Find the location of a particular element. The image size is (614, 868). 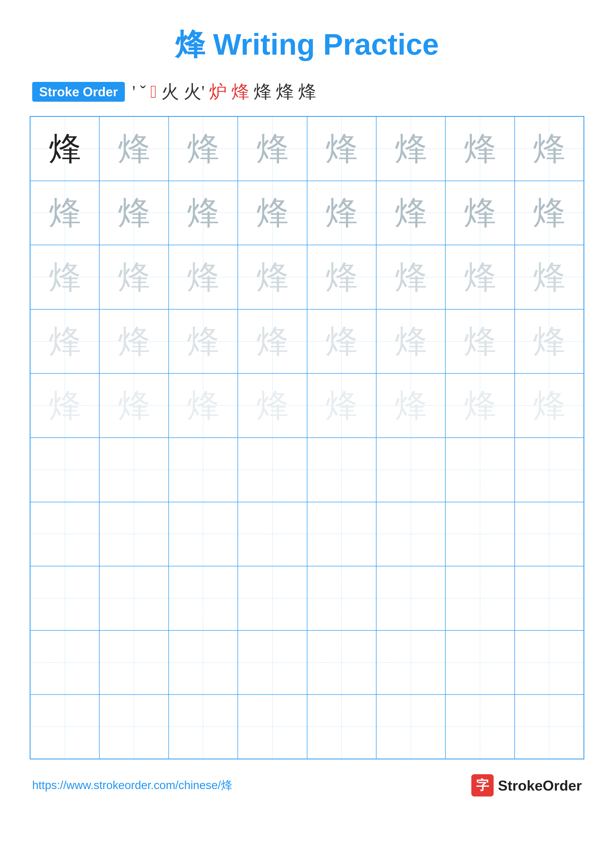

grid-cell-r9c3 is located at coordinates (204, 663).